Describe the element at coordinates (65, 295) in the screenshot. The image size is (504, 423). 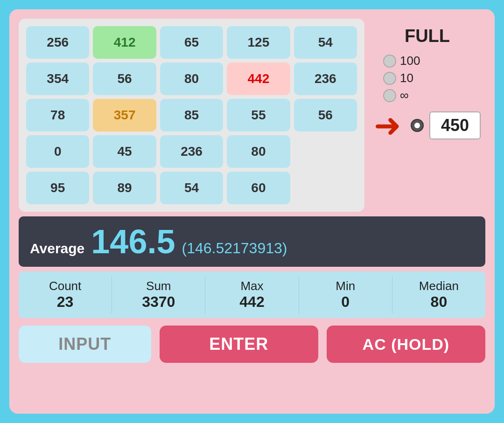
I see `stat-cell-count: Count 23` at that location.